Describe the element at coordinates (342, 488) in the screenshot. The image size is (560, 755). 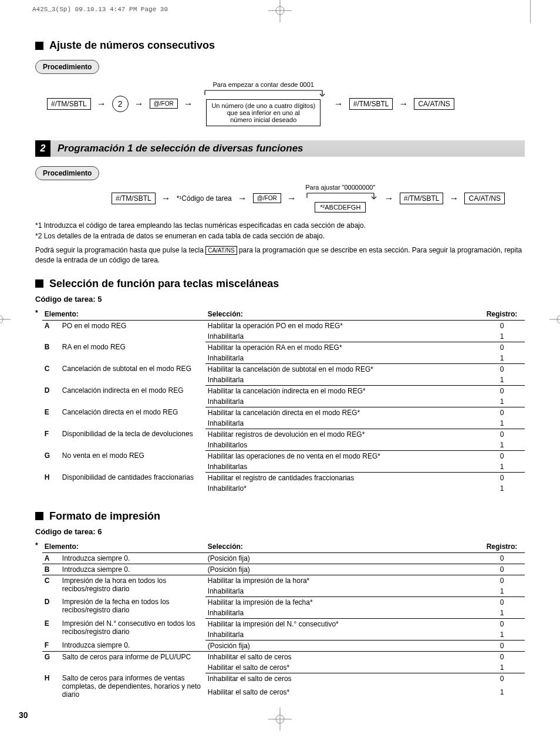
I see `row-selection: Inhabilitarlo*` at that location.